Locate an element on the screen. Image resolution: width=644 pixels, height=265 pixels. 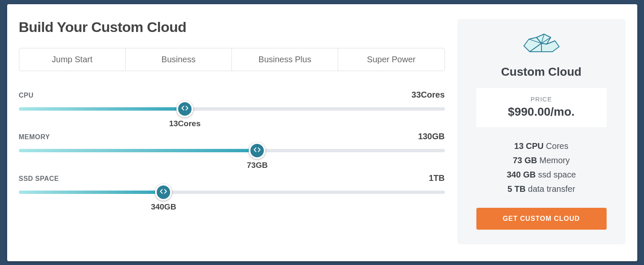
slider-cpu-label: CPU is located at coordinates (26, 95).